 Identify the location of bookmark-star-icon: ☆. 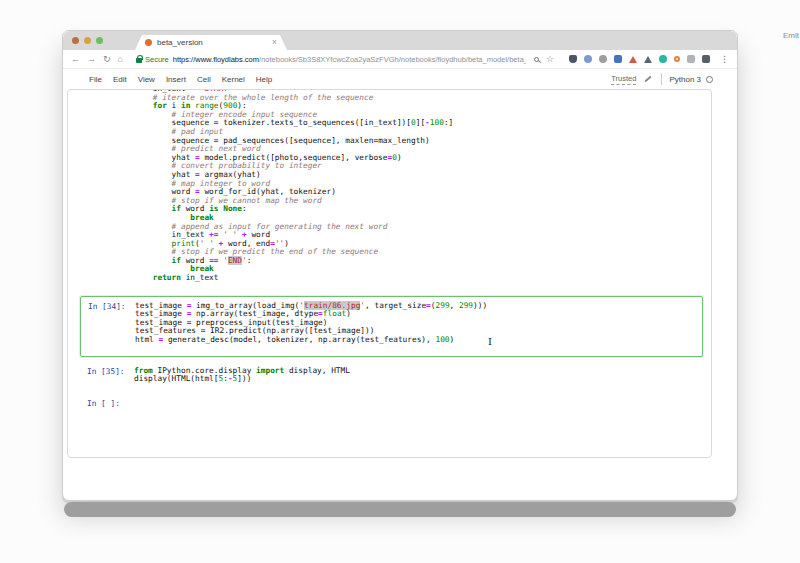
(550, 60).